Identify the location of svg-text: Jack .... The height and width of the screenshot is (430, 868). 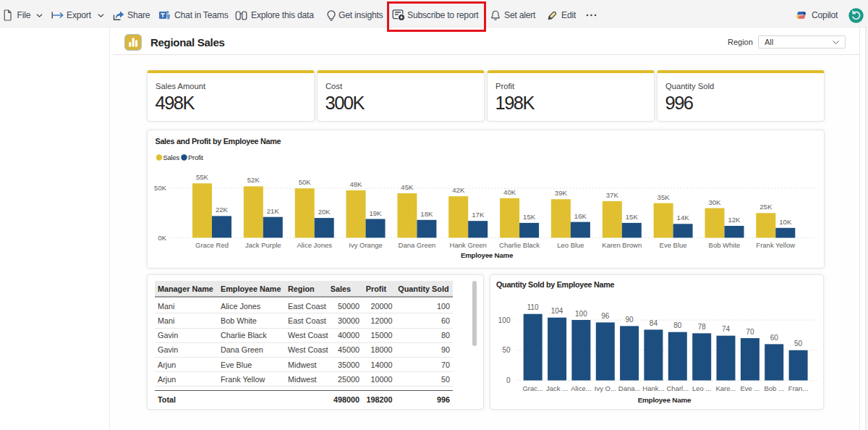
(557, 388).